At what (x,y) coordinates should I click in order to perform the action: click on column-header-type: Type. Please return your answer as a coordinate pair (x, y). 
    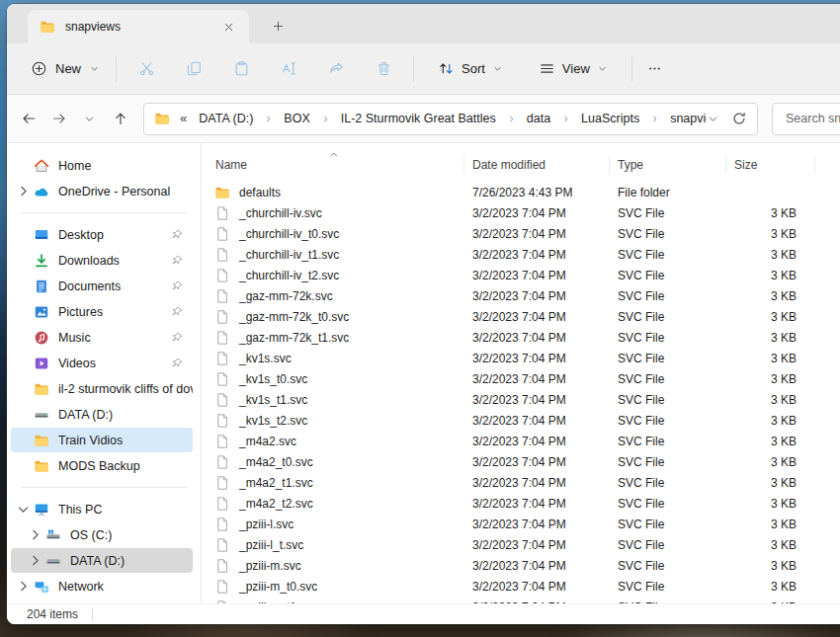
    Looking at the image, I should click on (668, 165).